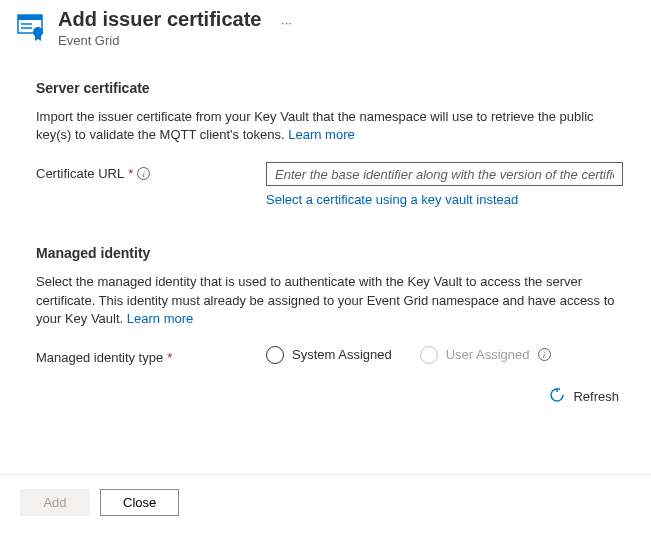  What do you see at coordinates (326, 28) in the screenshot?
I see `page-header: Add issuer certificate ··· Event Grid` at bounding box center [326, 28].